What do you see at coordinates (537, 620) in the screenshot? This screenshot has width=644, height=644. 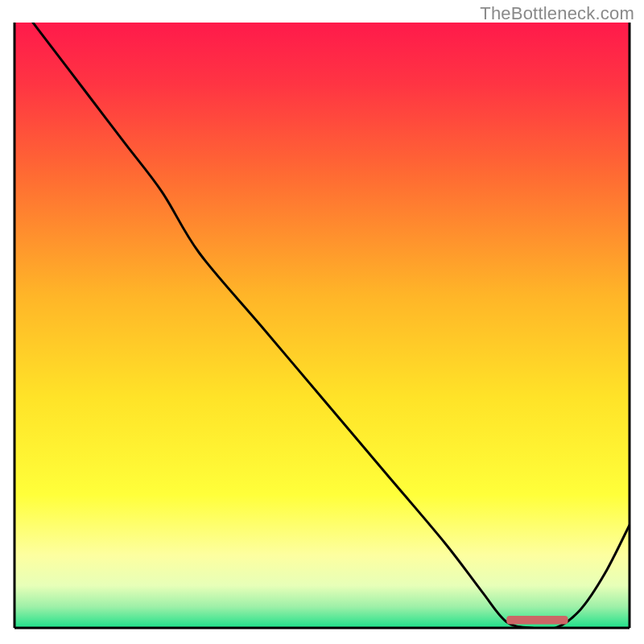 I see `optimal-range-bar` at bounding box center [537, 620].